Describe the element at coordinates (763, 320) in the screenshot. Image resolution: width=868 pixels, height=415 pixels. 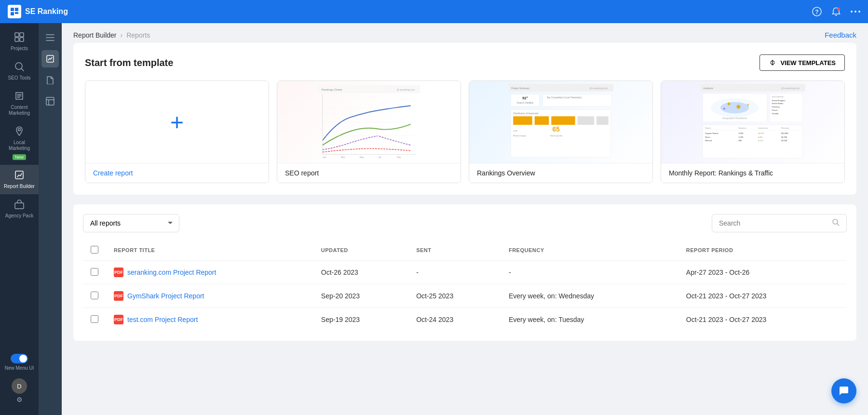
I see `row-period: Oct-21 2023 - Oct-27 2023` at that location.